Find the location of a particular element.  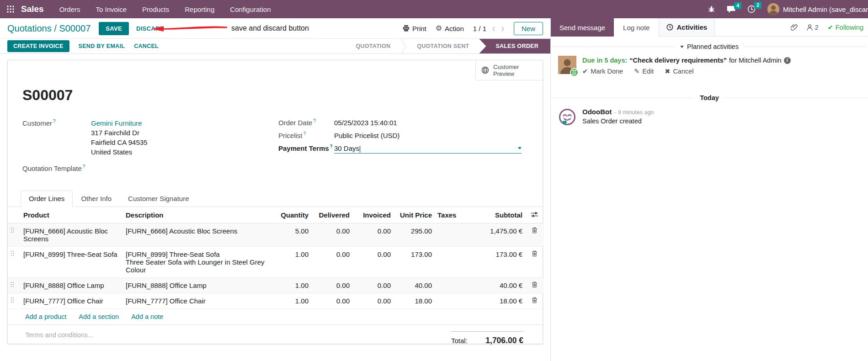

send-message-button: Send message is located at coordinates (582, 27).